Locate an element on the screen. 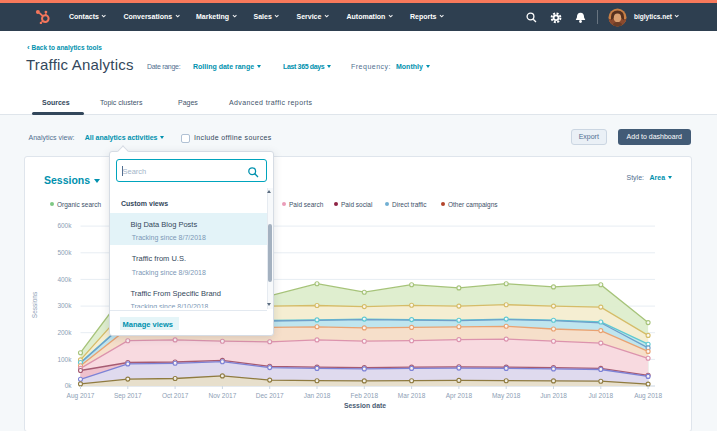 The width and height of the screenshot is (717, 431). svg-text: Aug 2017 is located at coordinates (81, 396).